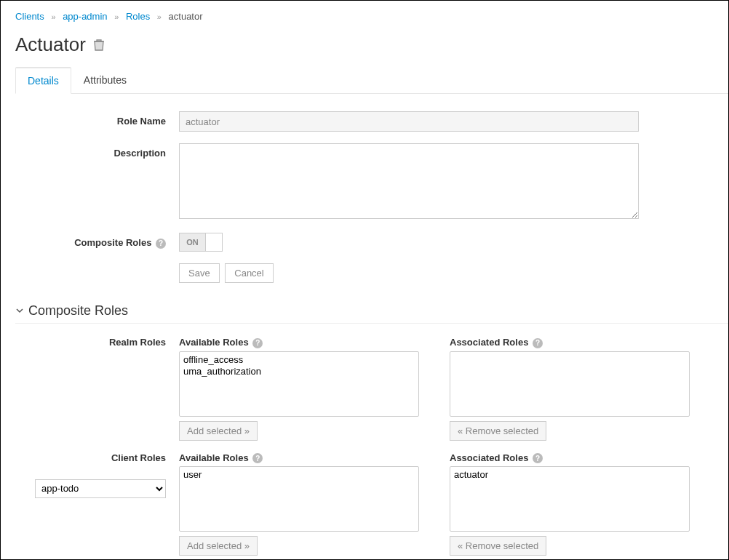 The height and width of the screenshot is (560, 729). What do you see at coordinates (30, 16) in the screenshot?
I see `breadcrumb-link-clients: Clients` at bounding box center [30, 16].